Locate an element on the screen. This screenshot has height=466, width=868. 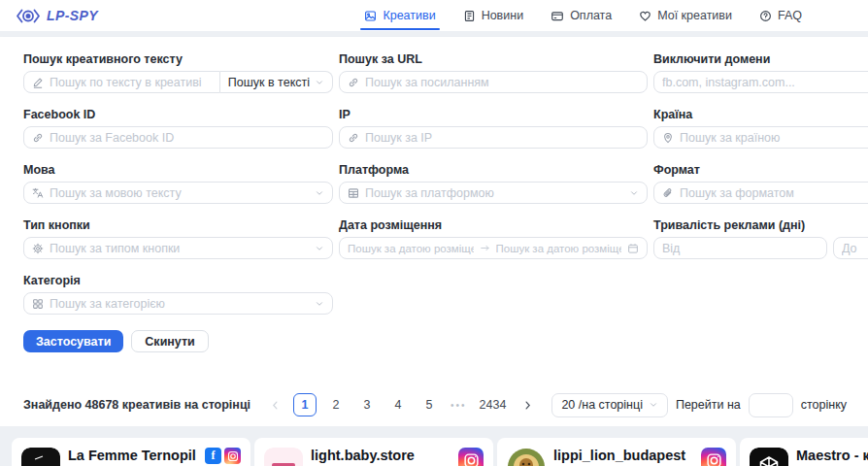
page-button-1: 1 is located at coordinates (305, 405).